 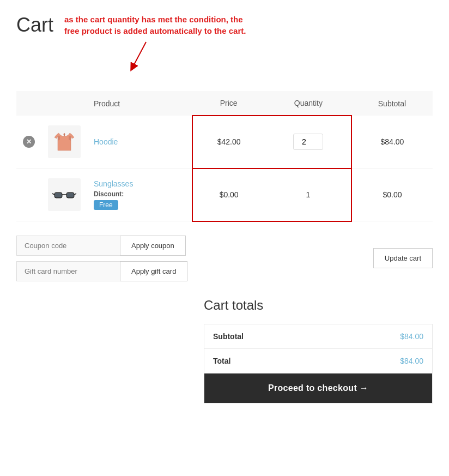 I want to click on remove-cell: ✕, so click(x=29, y=142).